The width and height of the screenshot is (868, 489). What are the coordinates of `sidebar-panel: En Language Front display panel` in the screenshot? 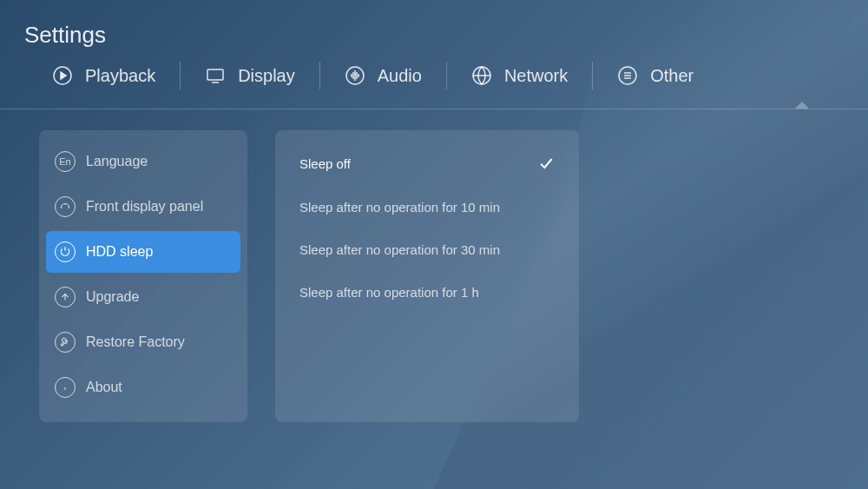 It's located at (143, 276).